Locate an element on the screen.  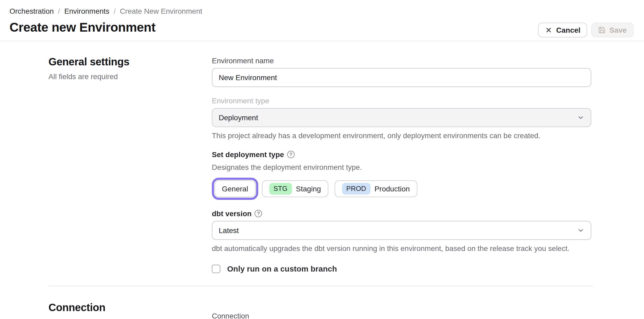
deployment-type-label-row: Set deployment type ? is located at coordinates (402, 154).